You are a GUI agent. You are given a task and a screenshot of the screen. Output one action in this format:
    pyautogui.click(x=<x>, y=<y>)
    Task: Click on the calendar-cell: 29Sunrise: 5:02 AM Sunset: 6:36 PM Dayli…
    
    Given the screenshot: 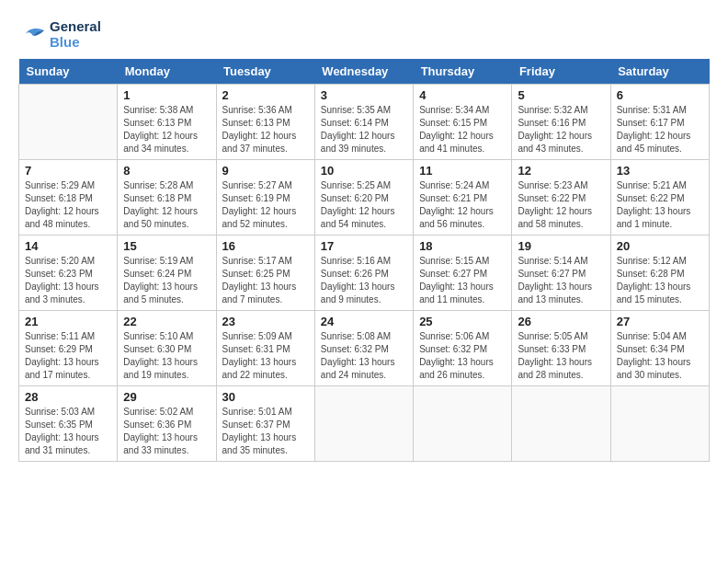 What is the action you would take?
    pyautogui.click(x=167, y=424)
    